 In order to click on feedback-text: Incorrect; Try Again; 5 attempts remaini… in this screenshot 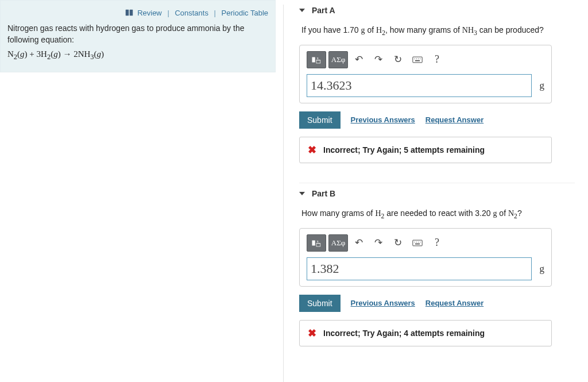, I will do `click(404, 150)`.